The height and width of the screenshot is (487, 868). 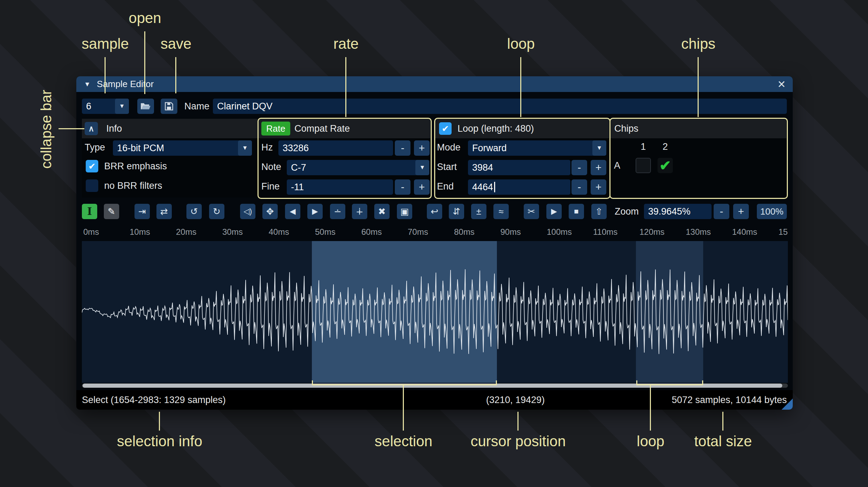 What do you see at coordinates (133, 186) in the screenshot?
I see `no-brr-filters-label: no BRR filters` at bounding box center [133, 186].